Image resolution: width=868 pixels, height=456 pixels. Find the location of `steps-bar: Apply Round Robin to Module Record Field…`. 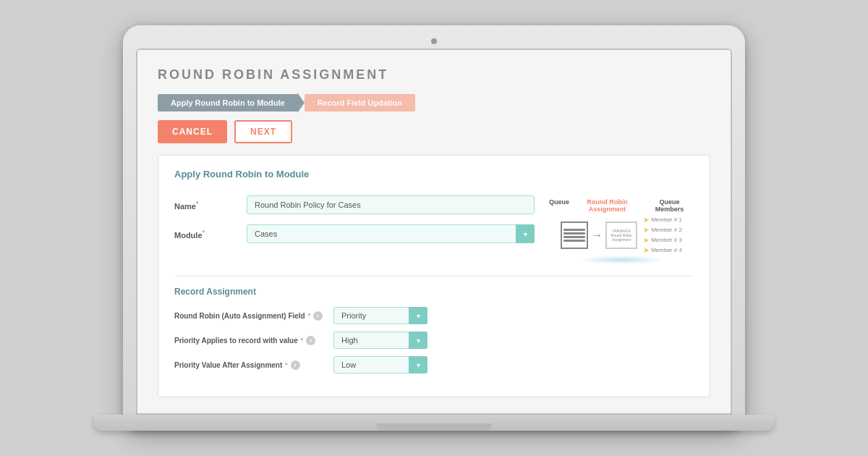

steps-bar: Apply Round Robin to Module Record Field… is located at coordinates (434, 103).